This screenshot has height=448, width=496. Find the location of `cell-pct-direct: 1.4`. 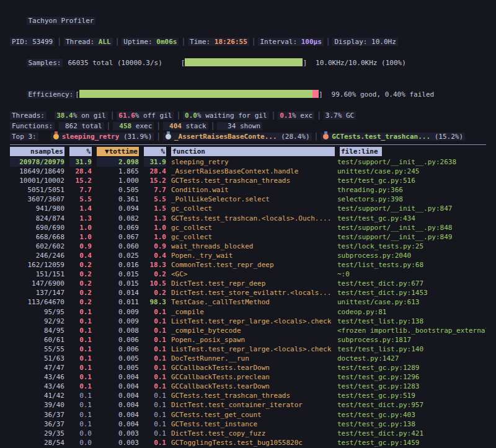

cell-pct-direct: 1.4 is located at coordinates (81, 208).